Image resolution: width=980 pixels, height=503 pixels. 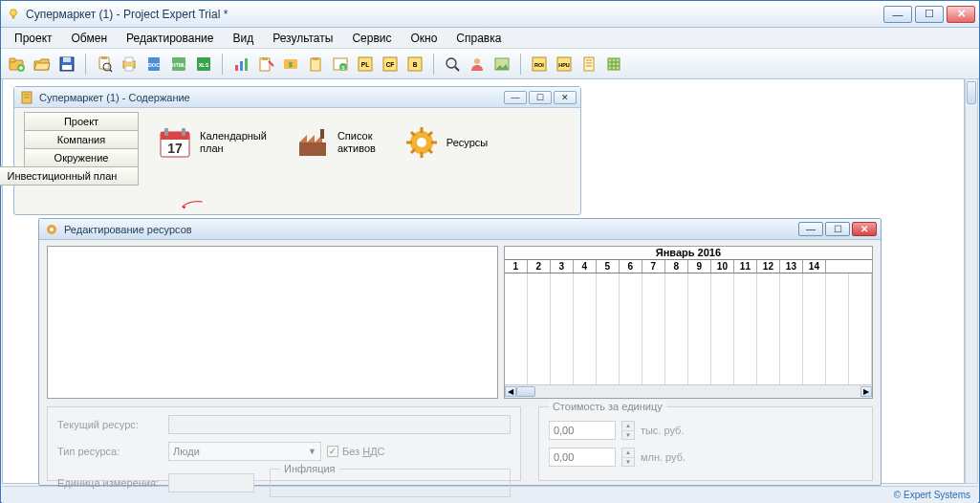 I want to click on roi-icon: ROI, so click(x=539, y=64).